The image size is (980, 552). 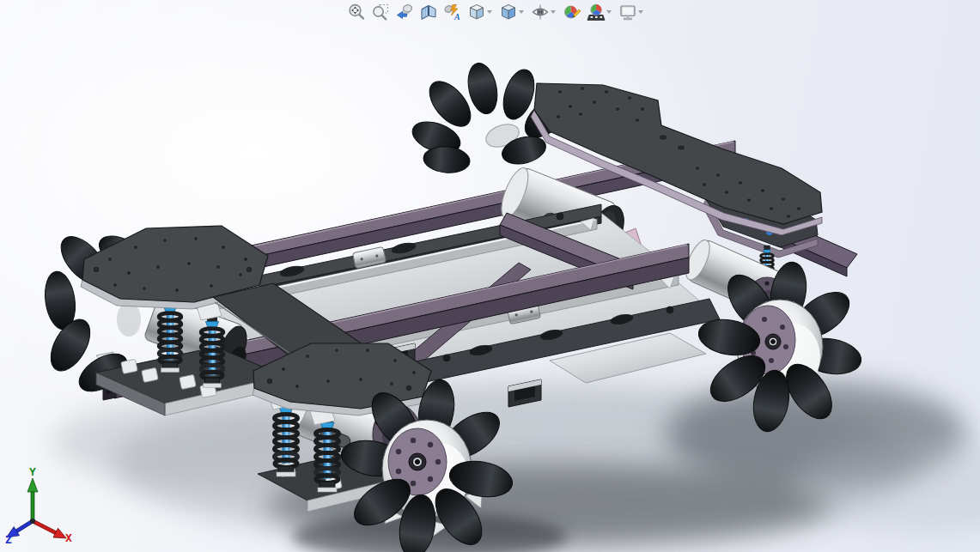 What do you see at coordinates (572, 12) in the screenshot?
I see `edit-appearance-icon` at bounding box center [572, 12].